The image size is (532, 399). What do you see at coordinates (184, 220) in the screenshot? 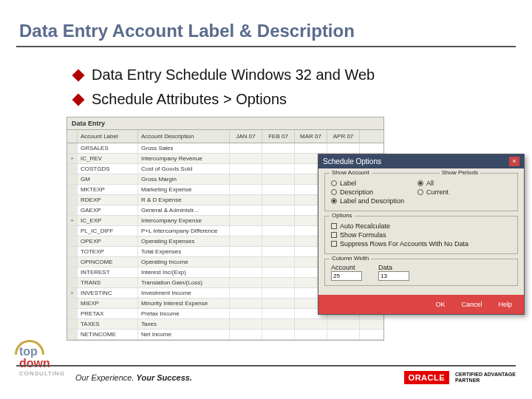
I see `cell-desc: Intercompany Expense` at bounding box center [184, 220].